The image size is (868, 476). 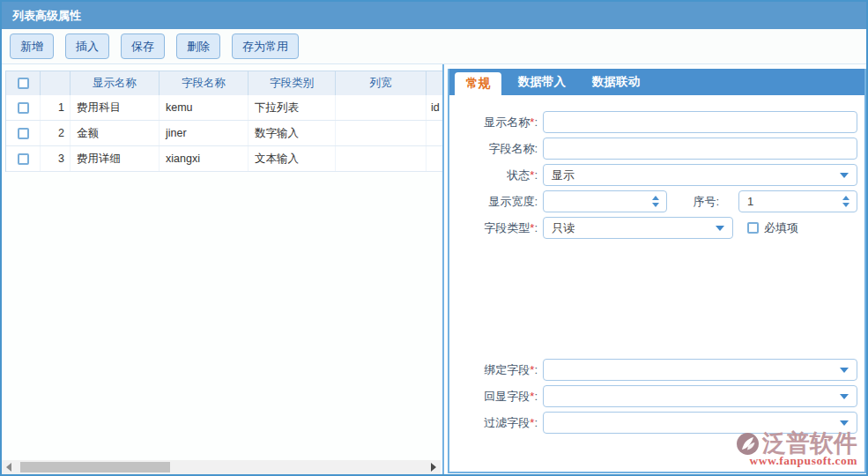 I want to click on tab-bar: 常规 数据带入 数据联动, so click(x=657, y=82).